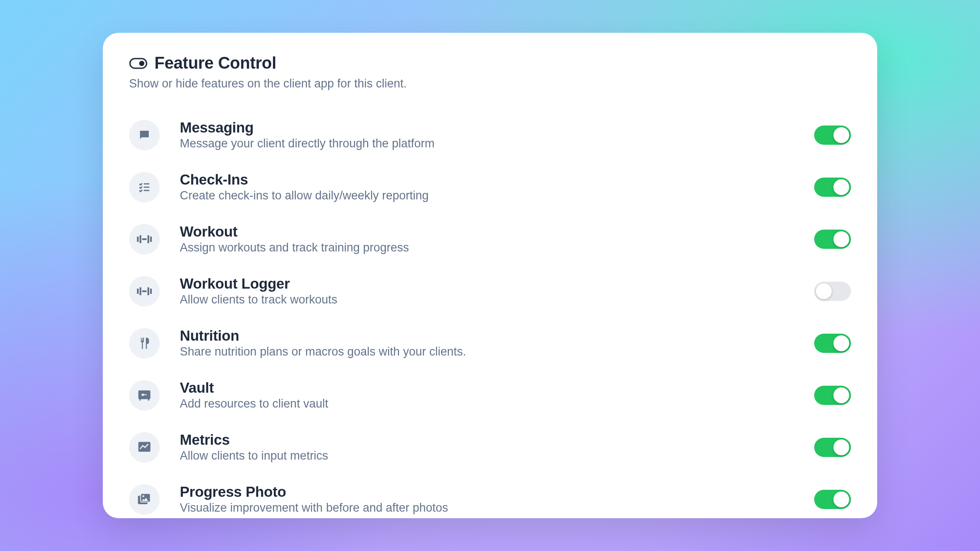  What do you see at coordinates (497, 440) in the screenshot?
I see `feature-title: Metrics` at bounding box center [497, 440].